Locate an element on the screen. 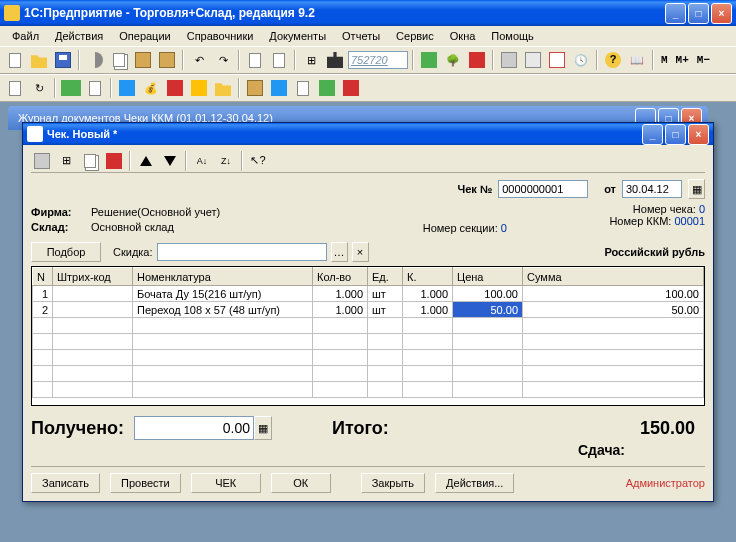  maximize-button: □ is located at coordinates (698, 14).